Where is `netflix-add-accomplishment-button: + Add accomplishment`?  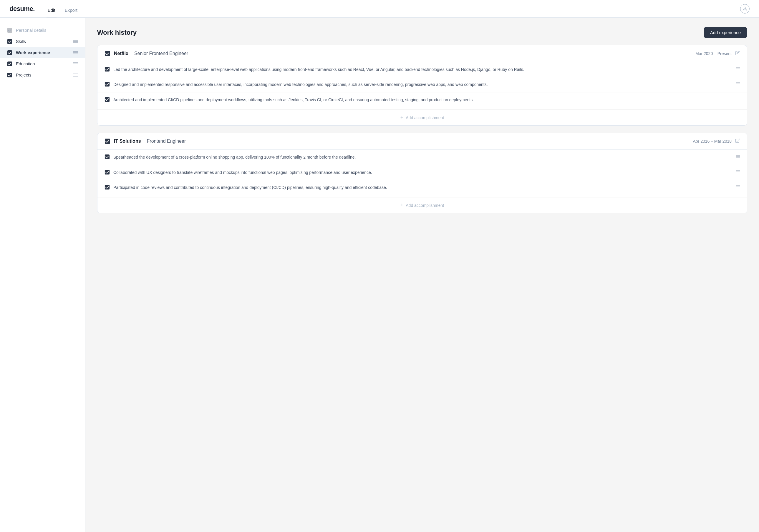
netflix-add-accomplishment-button: + Add accomplishment is located at coordinates (422, 117).